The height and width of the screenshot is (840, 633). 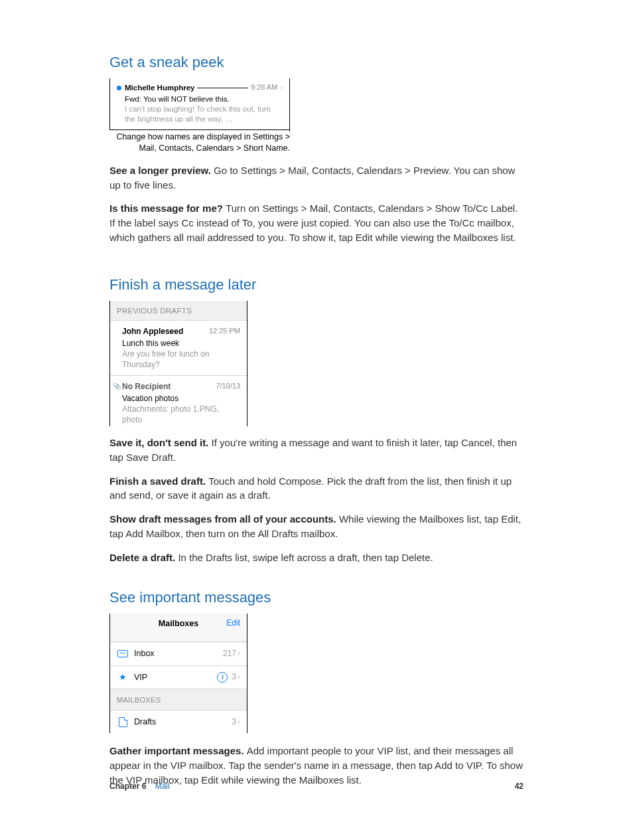 What do you see at coordinates (316, 450) in the screenshot?
I see `para-save-draft: Save it, don't send it. If you're writin…` at bounding box center [316, 450].